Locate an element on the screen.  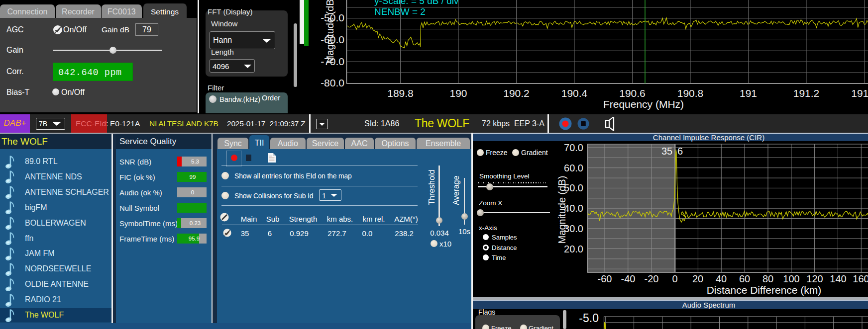
svg-text: NENBW = 2 is located at coordinates (400, 12).